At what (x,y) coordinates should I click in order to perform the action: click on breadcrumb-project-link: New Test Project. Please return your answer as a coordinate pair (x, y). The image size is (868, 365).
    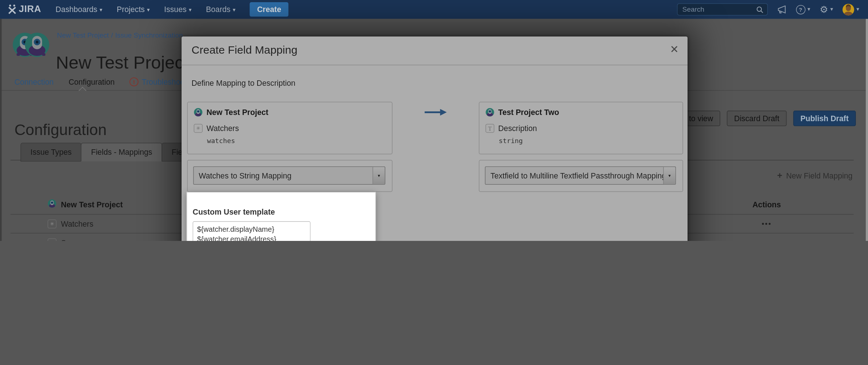
    Looking at the image, I should click on (83, 35).